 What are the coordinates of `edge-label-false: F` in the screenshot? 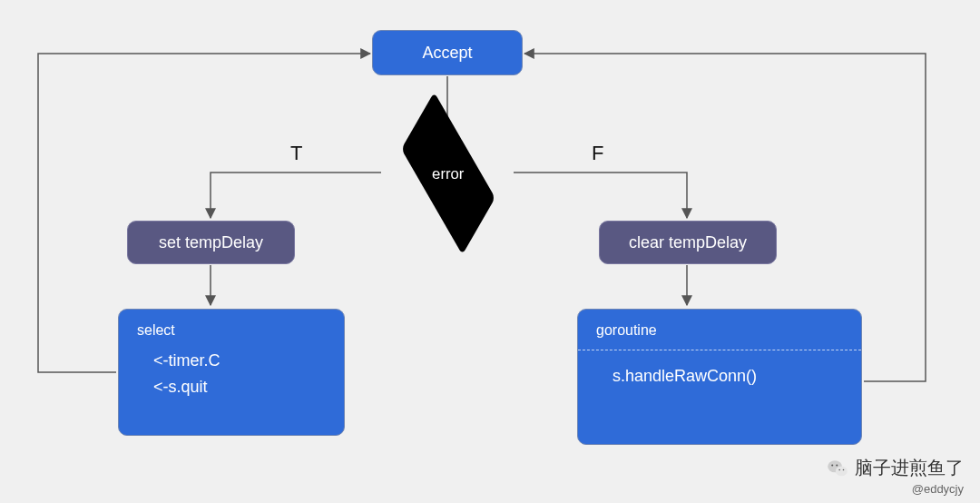 It's located at (597, 153).